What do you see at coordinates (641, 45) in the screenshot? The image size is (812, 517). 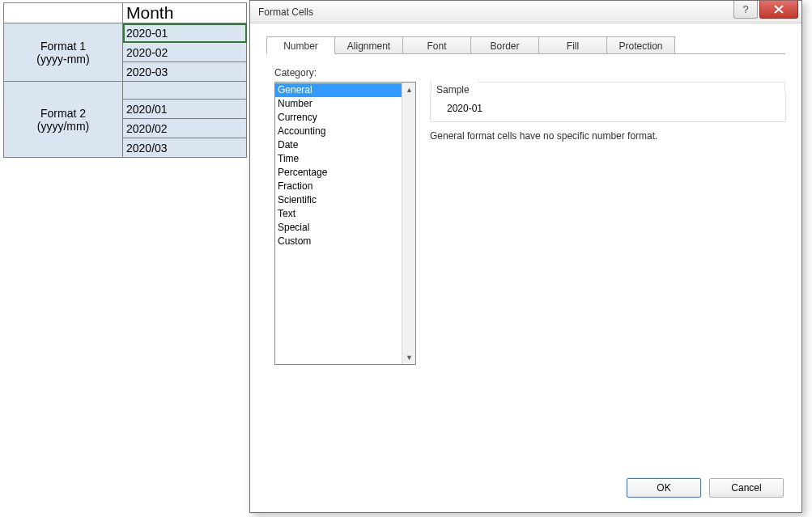 I see `tab-protection: Protection` at bounding box center [641, 45].